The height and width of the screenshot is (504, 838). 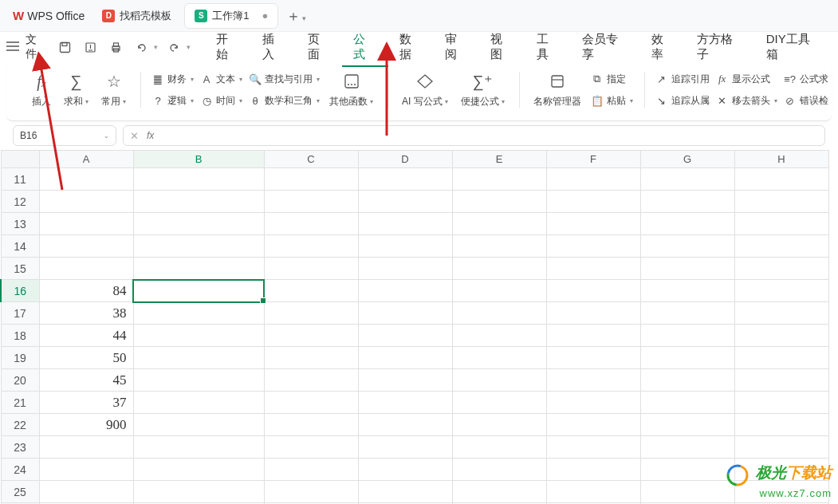 I want to click on other-functions-button: 其他函数▾, so click(x=351, y=89).